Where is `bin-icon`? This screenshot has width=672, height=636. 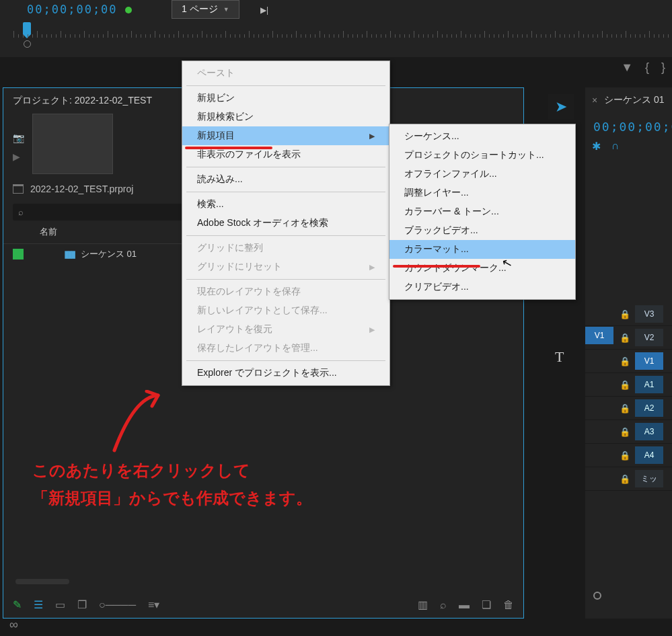 bin-icon is located at coordinates (18, 189).